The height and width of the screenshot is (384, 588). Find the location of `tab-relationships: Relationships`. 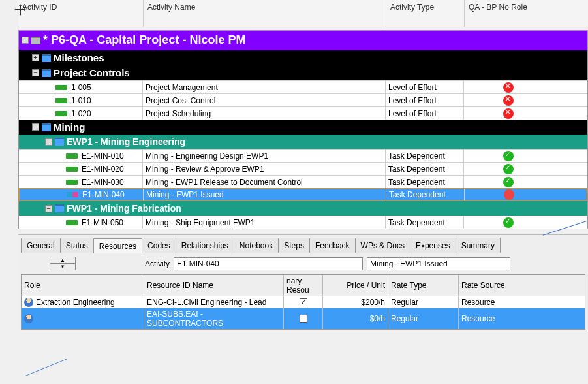

tab-relationships: Relationships is located at coordinates (205, 246).